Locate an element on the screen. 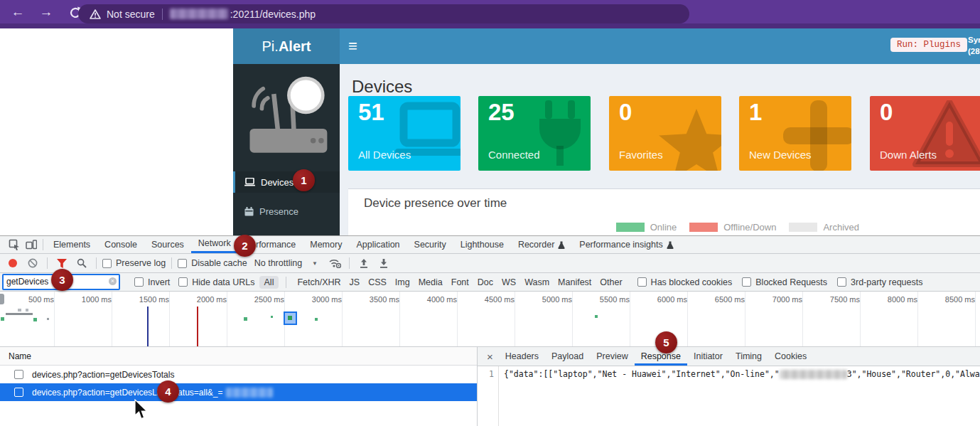 This screenshot has width=980, height=426. preserve-log-checkbox: Preserve log is located at coordinates (134, 263).